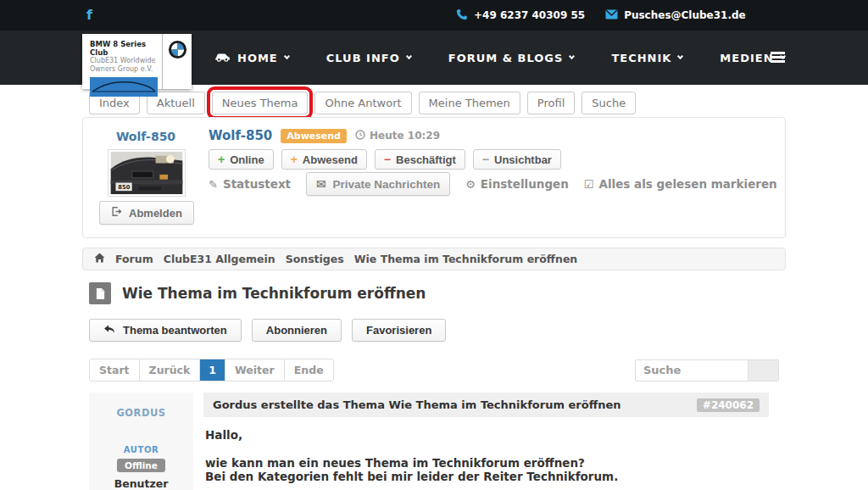 The height and width of the screenshot is (490, 868). Describe the element at coordinates (487, 438) in the screenshot. I see `post-content: Gordus erstellte das Thema Wie Thema im …` at that location.